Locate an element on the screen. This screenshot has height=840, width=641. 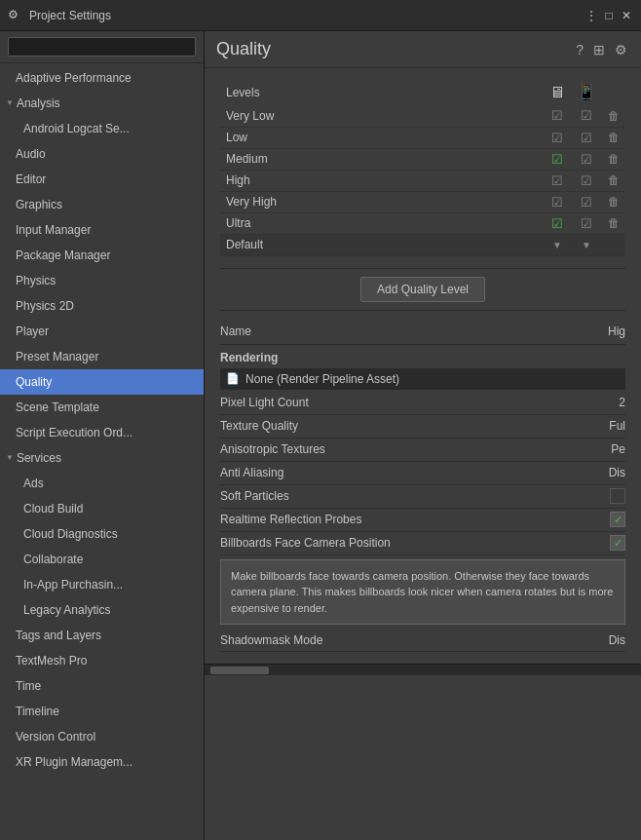
table-row: Medium ☑ ☑ 🗑 is located at coordinates (423, 159).